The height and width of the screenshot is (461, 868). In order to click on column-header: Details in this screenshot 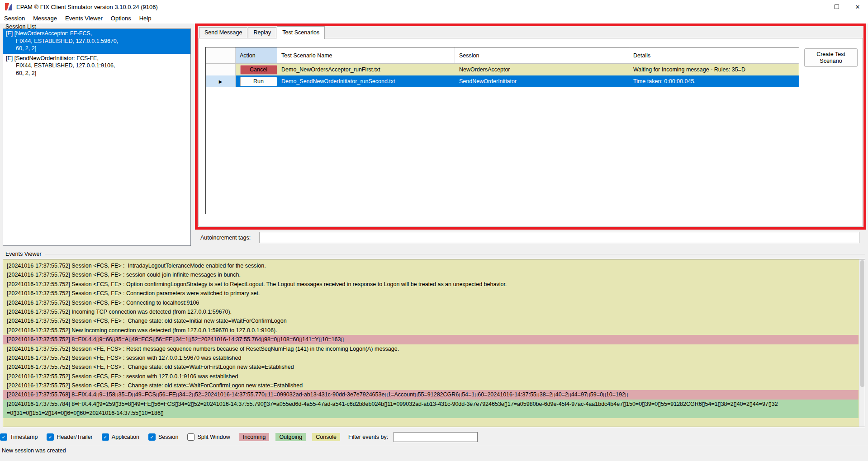, I will do `click(714, 55)`.